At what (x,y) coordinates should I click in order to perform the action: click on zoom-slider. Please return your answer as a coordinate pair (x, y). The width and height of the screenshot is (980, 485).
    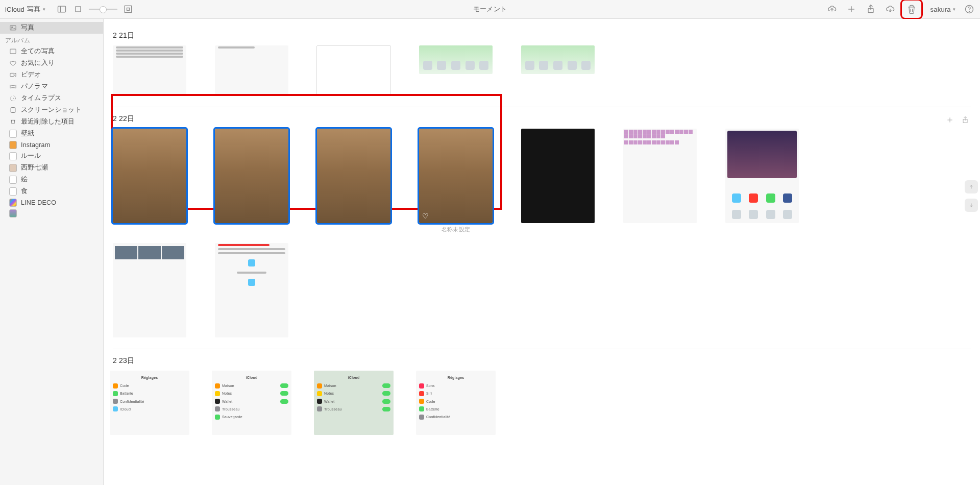
    Looking at the image, I should click on (103, 9).